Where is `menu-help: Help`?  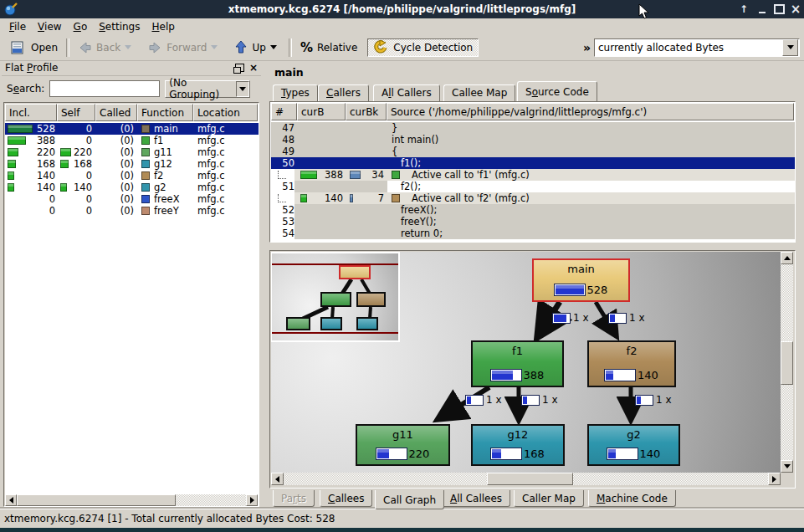
menu-help: Help is located at coordinates (162, 27).